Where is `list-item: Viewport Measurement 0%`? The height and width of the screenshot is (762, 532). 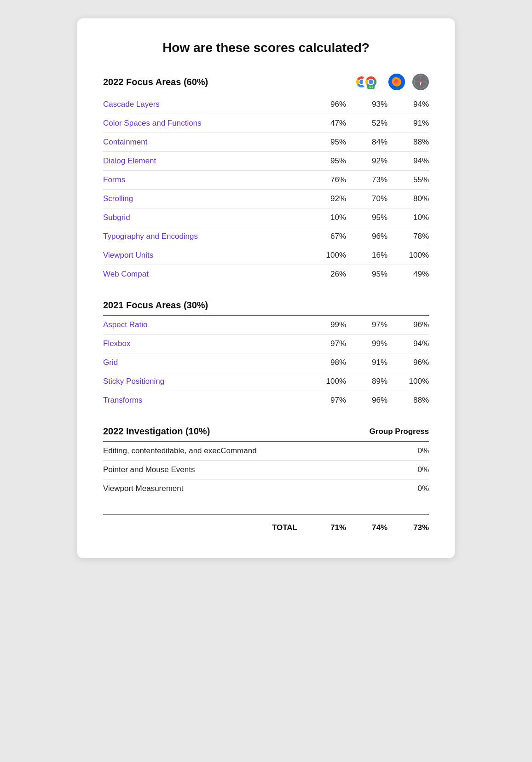
list-item: Viewport Measurement 0% is located at coordinates (266, 489).